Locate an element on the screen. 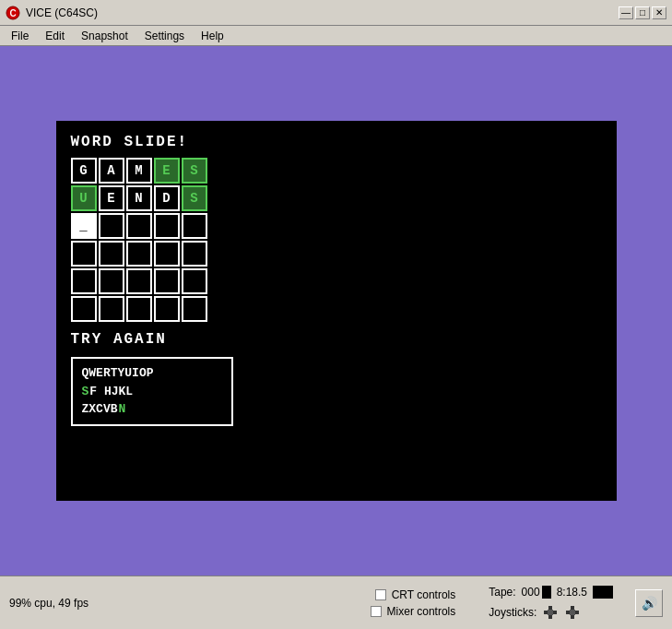 Image resolution: width=672 pixels, height=629 pixels. window-title: VICE (C64SC) is located at coordinates (62, 13).